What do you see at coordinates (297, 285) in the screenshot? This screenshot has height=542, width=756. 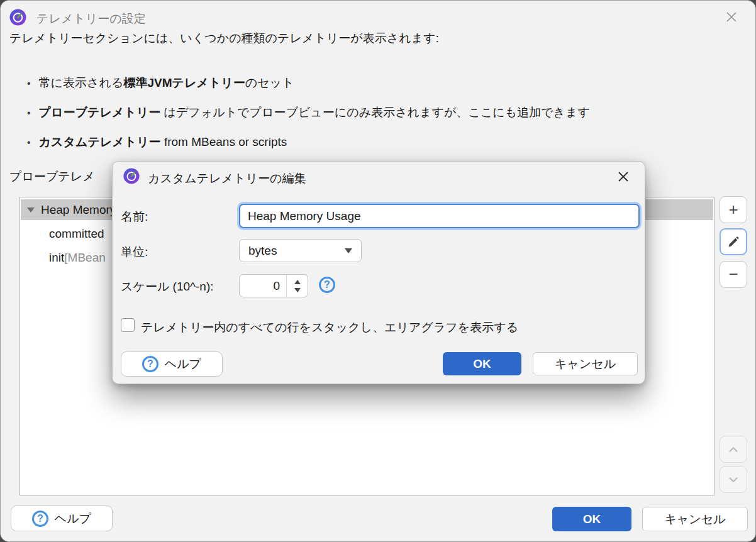 I see `scale-spinner-arrows` at bounding box center [297, 285].